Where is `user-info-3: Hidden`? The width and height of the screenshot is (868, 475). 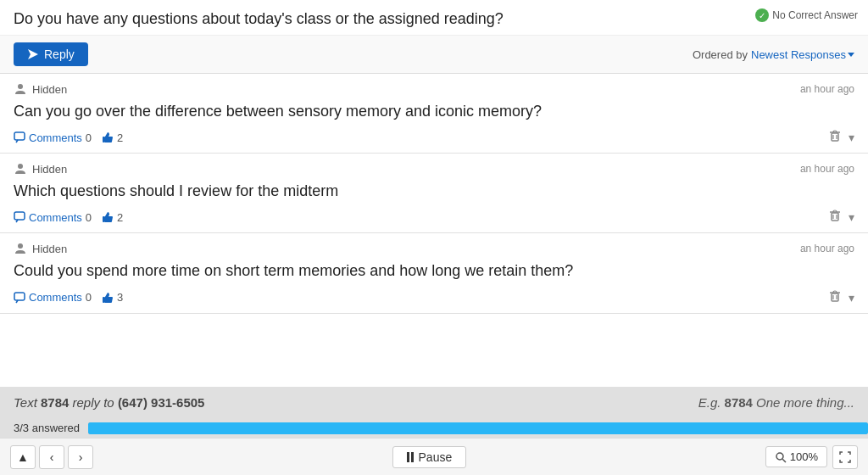
user-info-3: Hidden is located at coordinates (41, 249).